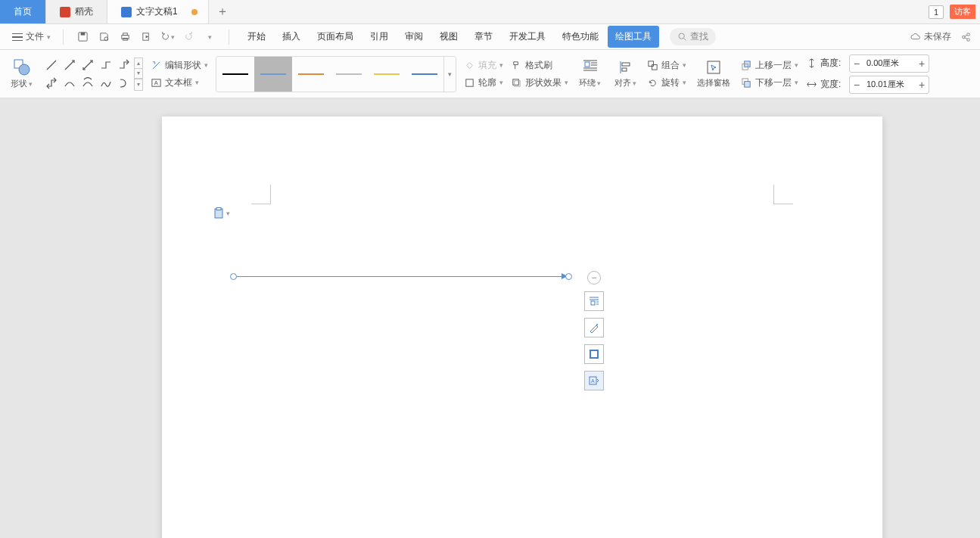 This screenshot has width=980, height=538. What do you see at coordinates (770, 65) in the screenshot?
I see `bring-forward-button: 上移一层▾` at bounding box center [770, 65].